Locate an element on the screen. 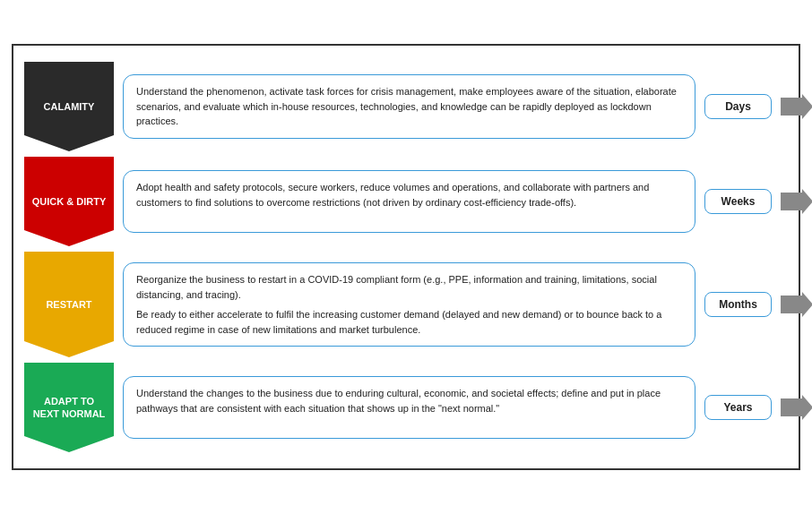 The image size is (812, 514). time-restart: Months is located at coordinates (739, 304).